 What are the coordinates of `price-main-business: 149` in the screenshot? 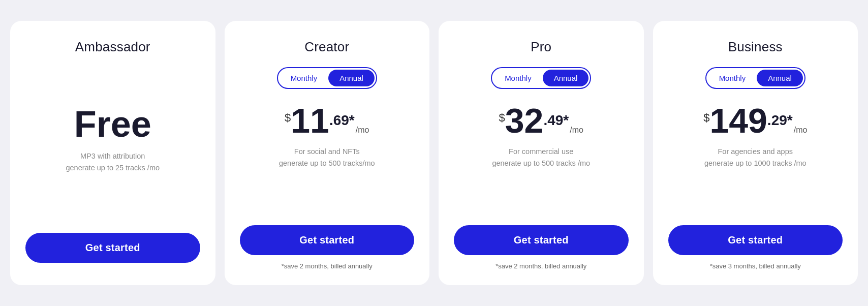 It's located at (738, 120).